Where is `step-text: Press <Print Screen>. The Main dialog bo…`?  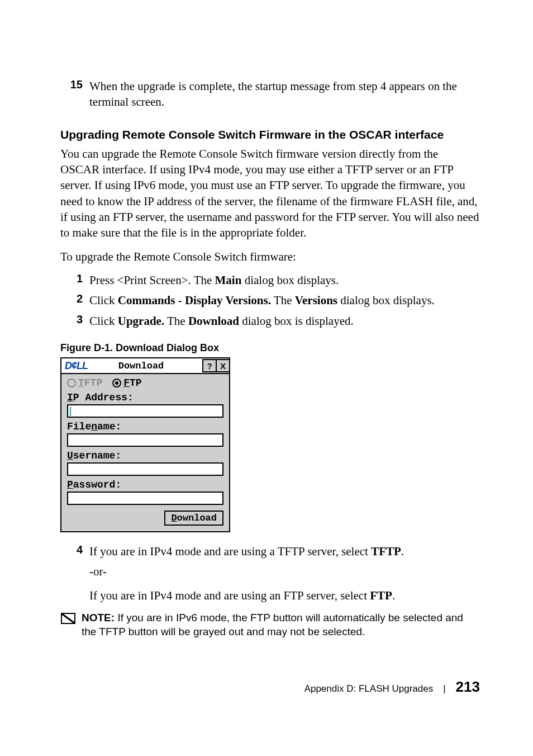
step-text: Press <Print Screen>. The Main dialog bo… is located at coordinates (285, 280).